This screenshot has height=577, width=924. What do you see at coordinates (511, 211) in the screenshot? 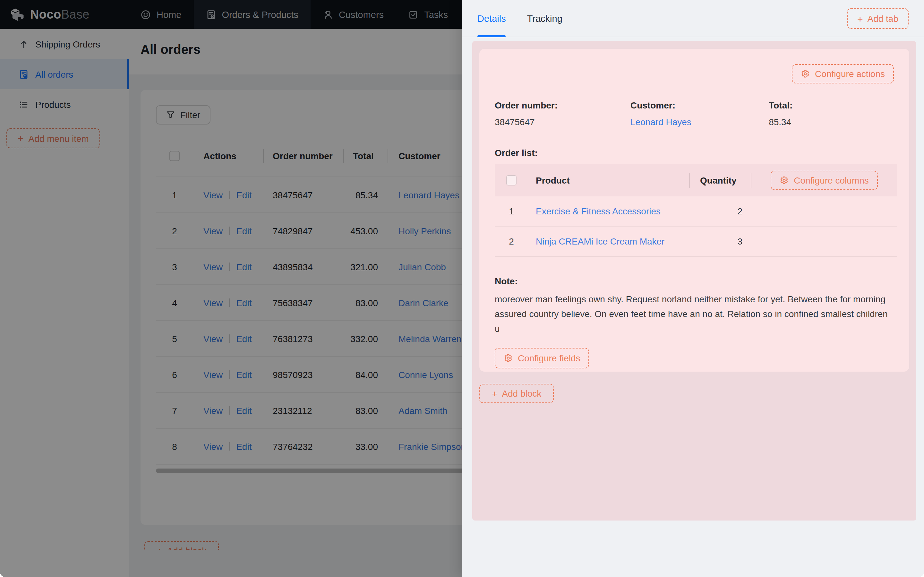
I see `row-index: 1` at bounding box center [511, 211].